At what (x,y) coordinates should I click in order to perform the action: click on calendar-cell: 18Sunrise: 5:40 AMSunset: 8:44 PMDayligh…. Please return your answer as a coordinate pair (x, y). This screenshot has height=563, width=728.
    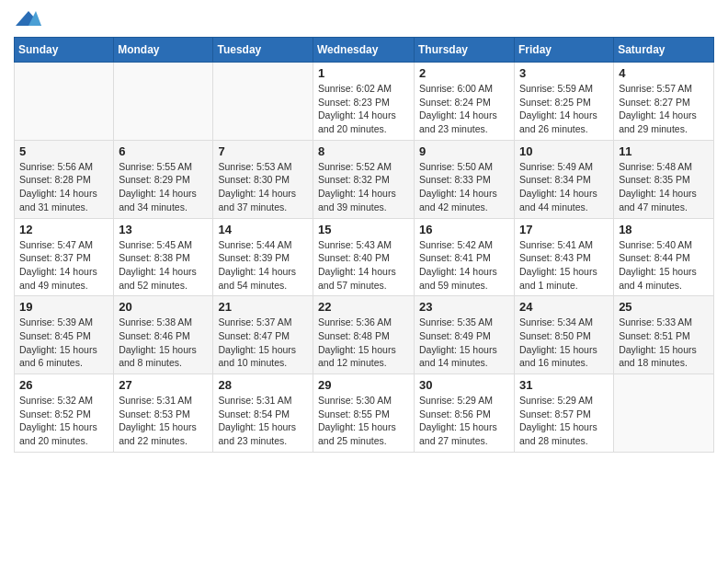
    Looking at the image, I should click on (664, 258).